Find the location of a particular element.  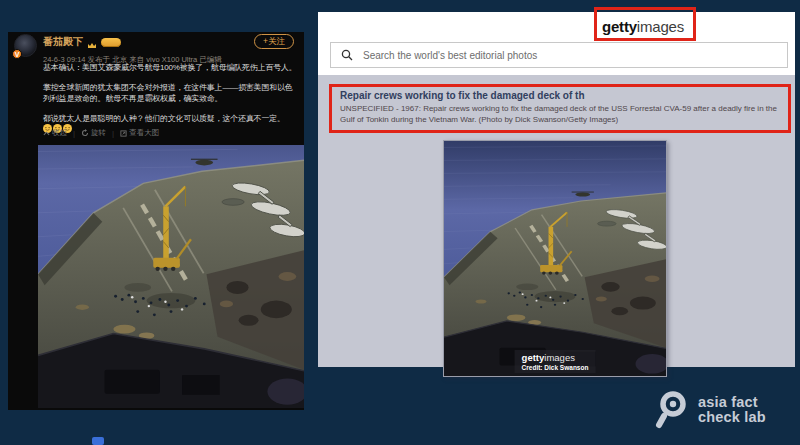

rotate-icon is located at coordinates (85, 133).